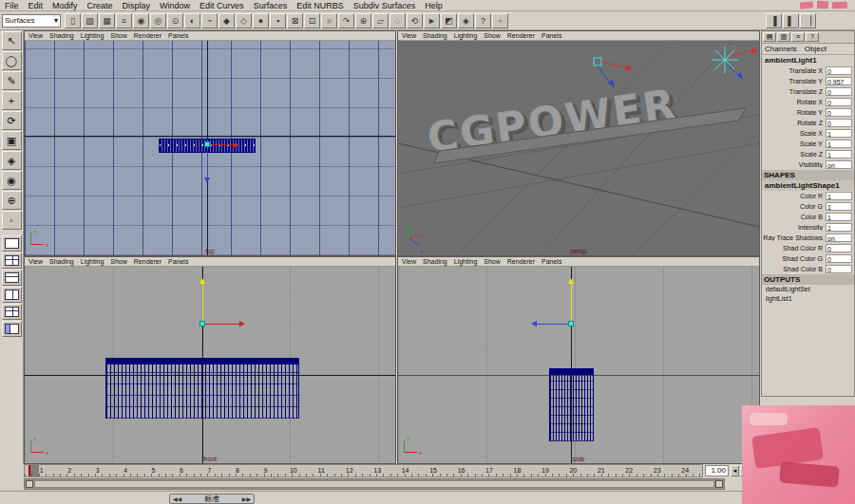 The width and height of the screenshot is (855, 504). What do you see at coordinates (11, 243) in the screenshot?
I see `layout-single-button` at bounding box center [11, 243].